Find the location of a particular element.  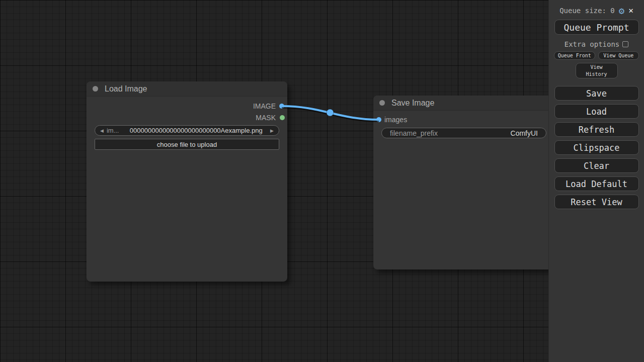

load-button: Load is located at coordinates (597, 112).